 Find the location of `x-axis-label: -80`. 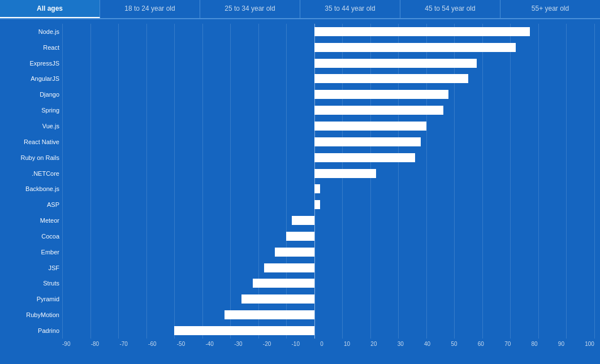

x-axis-label: -80 is located at coordinates (95, 344).